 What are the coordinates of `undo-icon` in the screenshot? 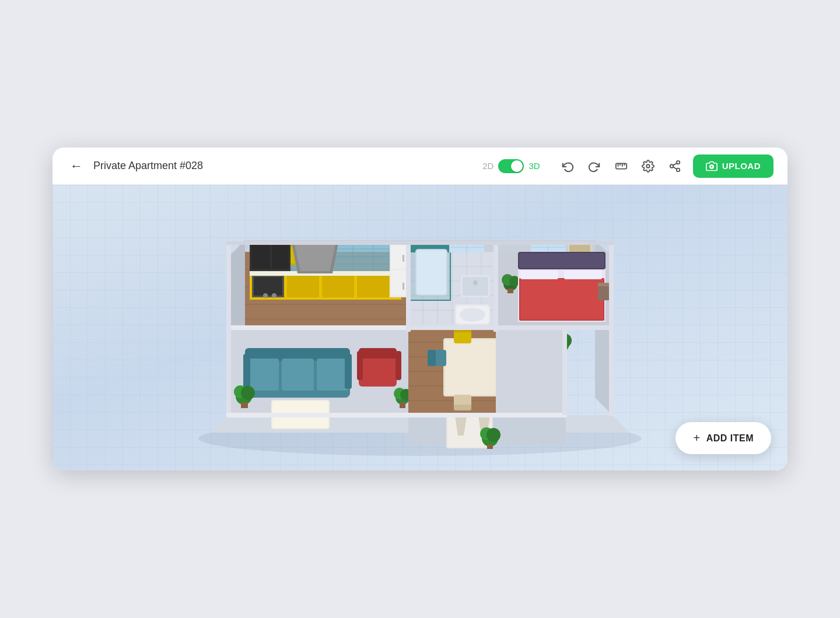 It's located at (568, 166).